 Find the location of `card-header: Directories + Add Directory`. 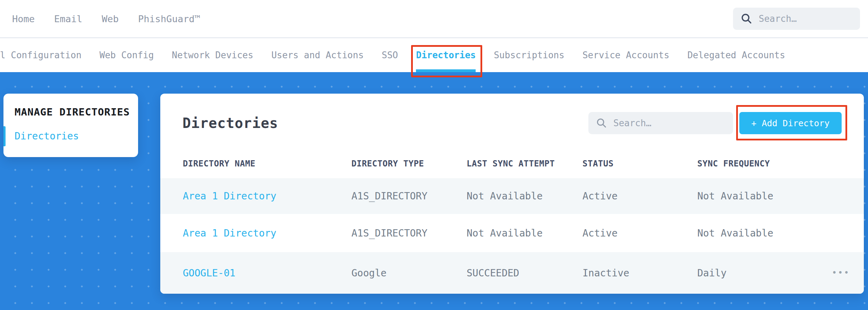

card-header: Directories + Add Directory is located at coordinates (512, 121).